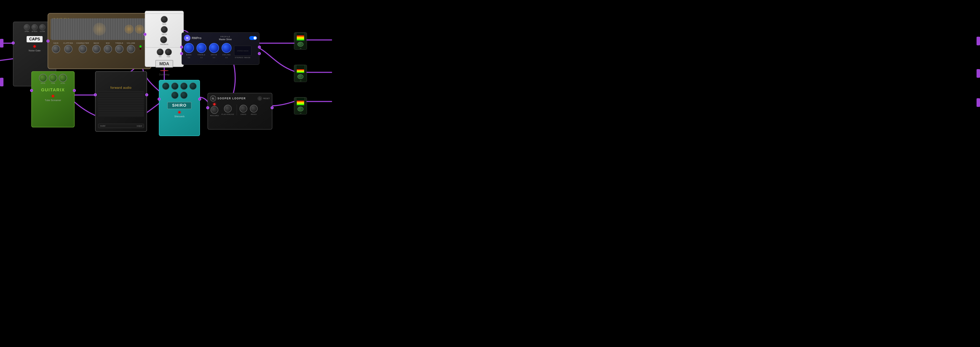 This screenshot has width=980, height=347. I want to click on mid-knob, so click(108, 49).